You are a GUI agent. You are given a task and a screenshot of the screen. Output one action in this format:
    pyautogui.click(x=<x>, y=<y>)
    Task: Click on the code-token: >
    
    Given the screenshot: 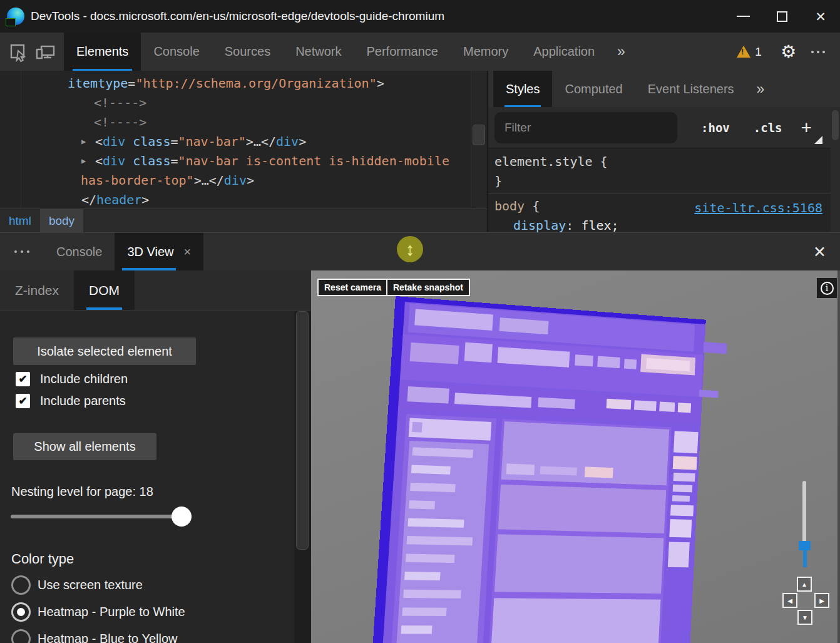 What is the action you would take?
    pyautogui.click(x=250, y=180)
    